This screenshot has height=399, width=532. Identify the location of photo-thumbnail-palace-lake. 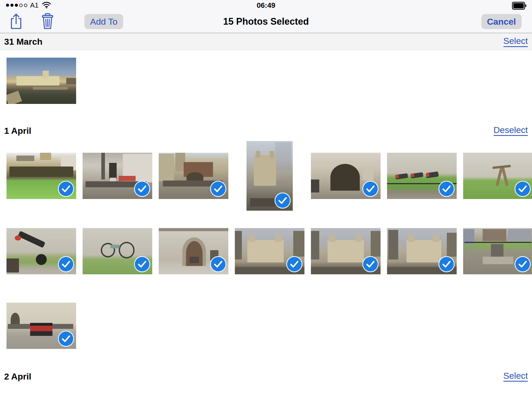
(41, 81).